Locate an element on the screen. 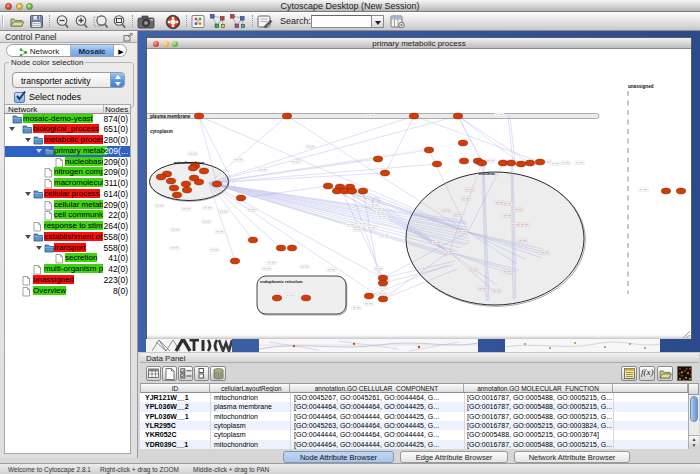 The height and width of the screenshot is (474, 700). svg-text: endoplasmic reticulum is located at coordinates (282, 282).